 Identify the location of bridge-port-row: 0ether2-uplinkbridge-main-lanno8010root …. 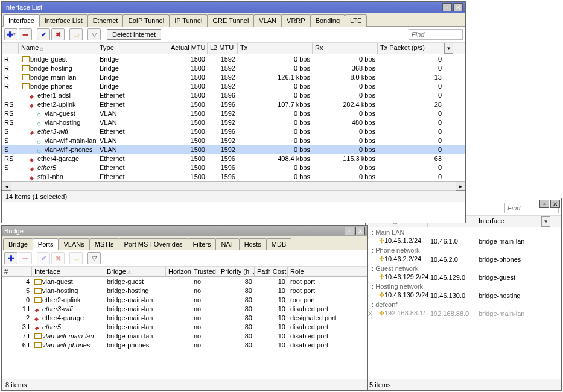
(185, 299).